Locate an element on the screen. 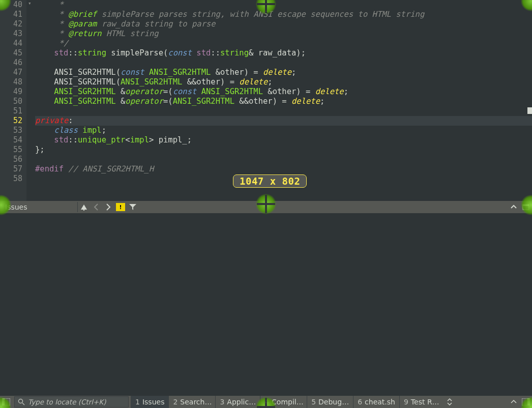 Image resolution: width=532 pixels, height=408 pixels. fold-marker-icon: ▾ is located at coordinates (29, 3).